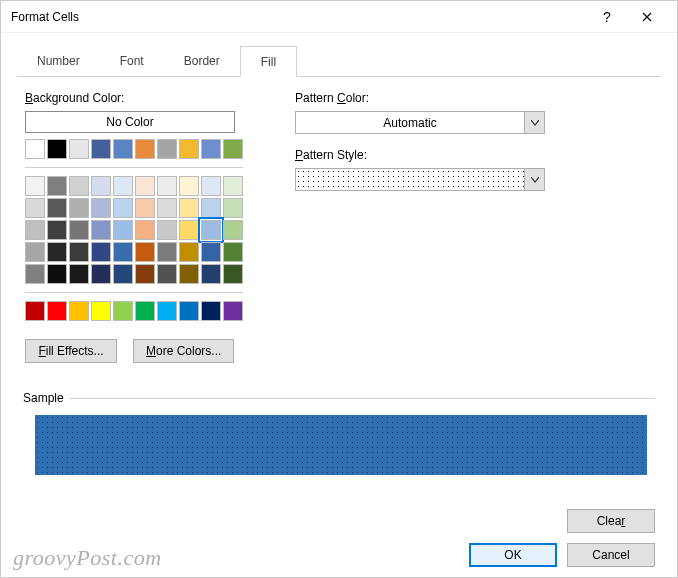 Image resolution: width=678 pixels, height=578 pixels. What do you see at coordinates (420, 122) in the screenshot?
I see `pattern-color-dropdown: Automatic` at bounding box center [420, 122].